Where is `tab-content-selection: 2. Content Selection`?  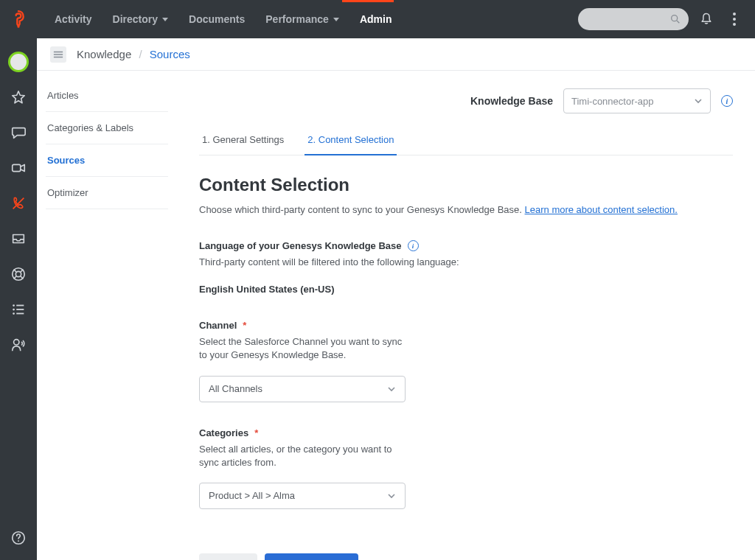
tab-content-selection: 2. Content Selection is located at coordinates (351, 140).